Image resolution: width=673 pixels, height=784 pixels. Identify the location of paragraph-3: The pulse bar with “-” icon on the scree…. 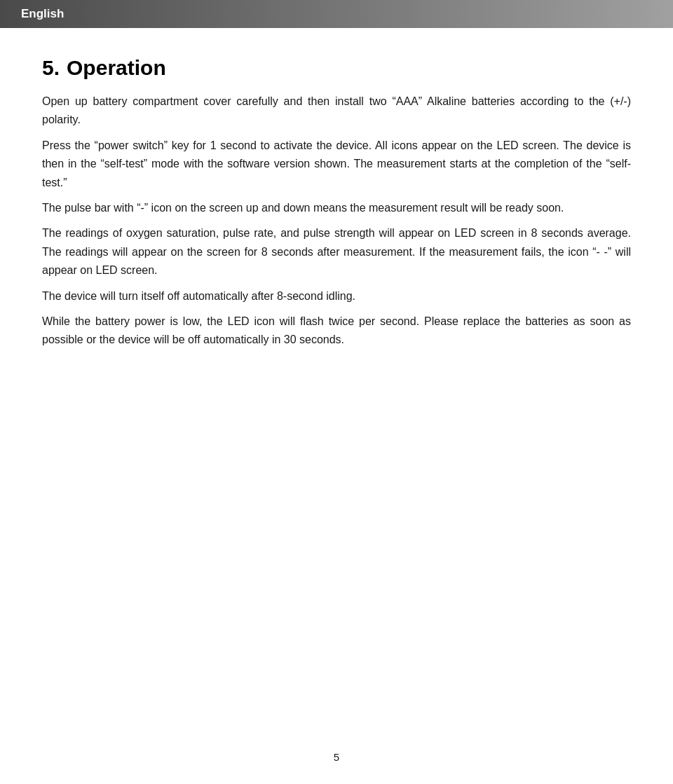
(336, 208).